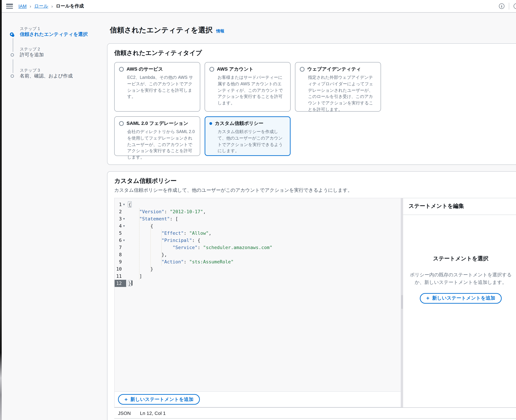 The image size is (516, 420). I want to click on code-text: "Statement": [, so click(152, 219).